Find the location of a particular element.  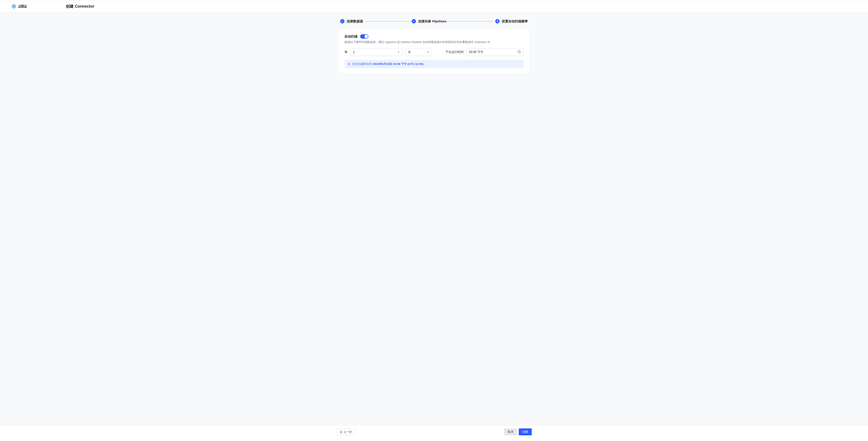

toggle-knob is located at coordinates (366, 36).